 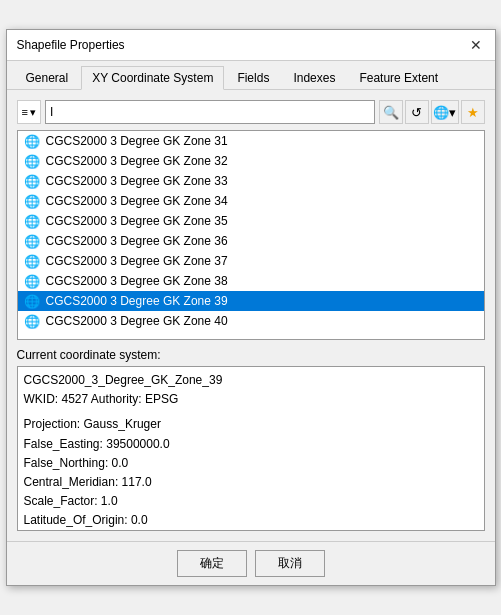 What do you see at coordinates (251, 161) in the screenshot?
I see `list-item: 🌐 CGCS2000 3 Degree GK Zone 32` at bounding box center [251, 161].